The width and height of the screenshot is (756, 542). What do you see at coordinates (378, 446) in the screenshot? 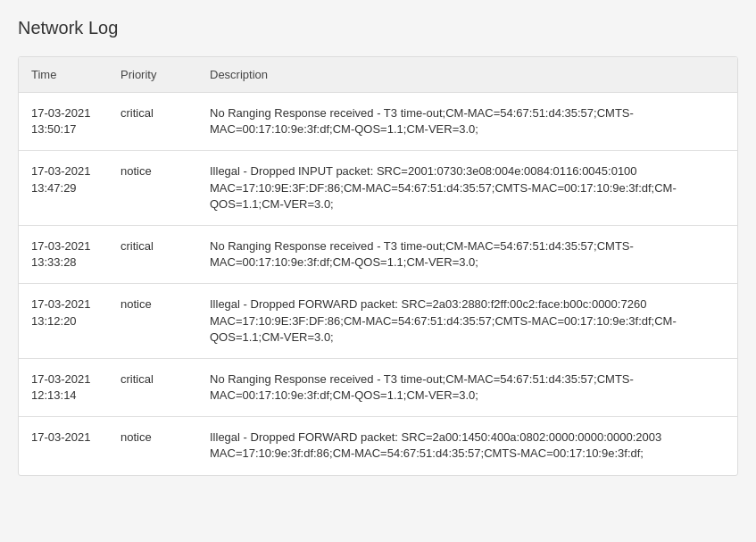
I see `table-row: 17-03-2021noticeIllegal - Dropped FORWAR…` at bounding box center [378, 446].